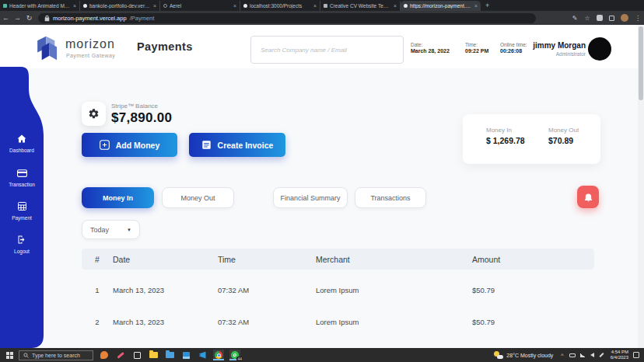 The height and width of the screenshot is (362, 644). I want to click on logout-icon, so click(22, 239).